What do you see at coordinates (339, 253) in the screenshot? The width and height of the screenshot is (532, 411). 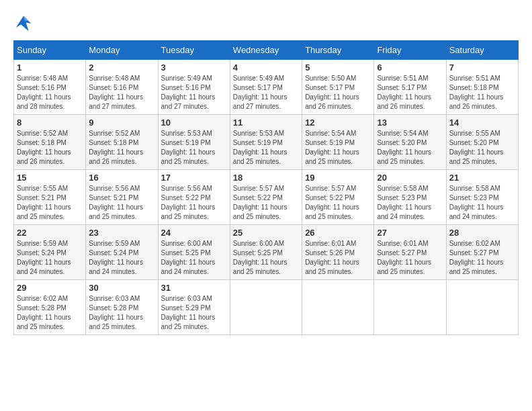 I see `calendar-cell: 26 Sunrise: 6:01 AM Sunset: 5:26 PM Dayl…` at bounding box center [339, 253].